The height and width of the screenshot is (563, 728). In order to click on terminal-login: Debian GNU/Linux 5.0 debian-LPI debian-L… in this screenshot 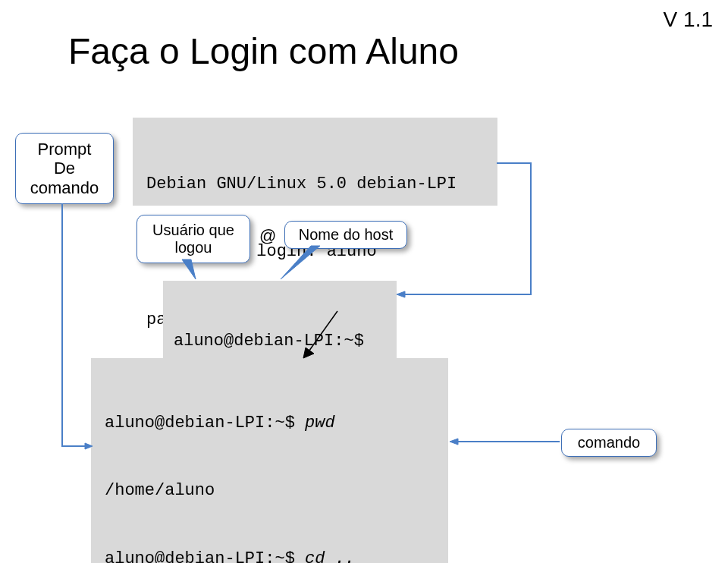, I will do `click(315, 162)`.